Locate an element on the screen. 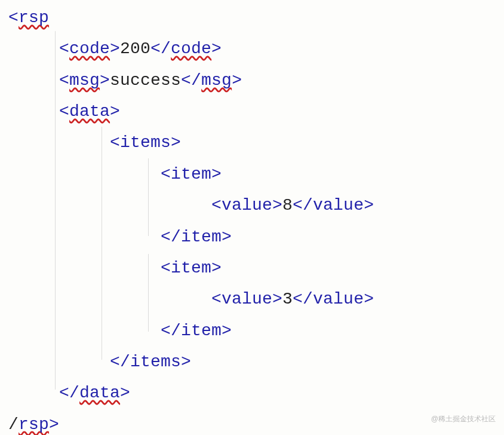  code-line: <data> is located at coordinates (252, 112).